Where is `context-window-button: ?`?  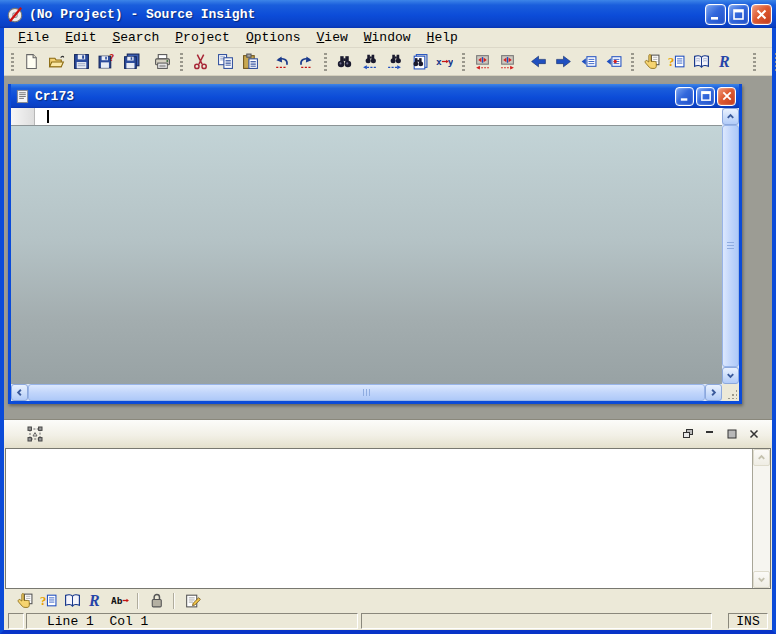 context-window-button: ? is located at coordinates (676, 62).